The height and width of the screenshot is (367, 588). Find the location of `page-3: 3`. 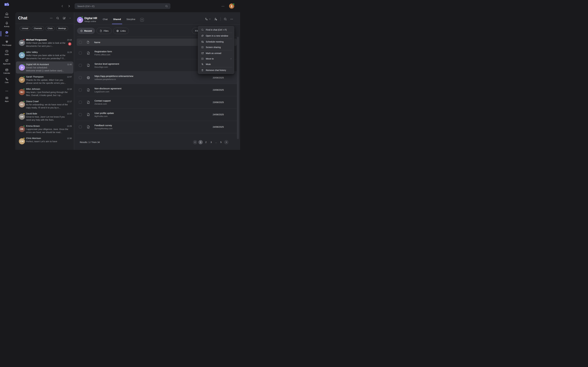

page-3: 3 is located at coordinates (211, 142).